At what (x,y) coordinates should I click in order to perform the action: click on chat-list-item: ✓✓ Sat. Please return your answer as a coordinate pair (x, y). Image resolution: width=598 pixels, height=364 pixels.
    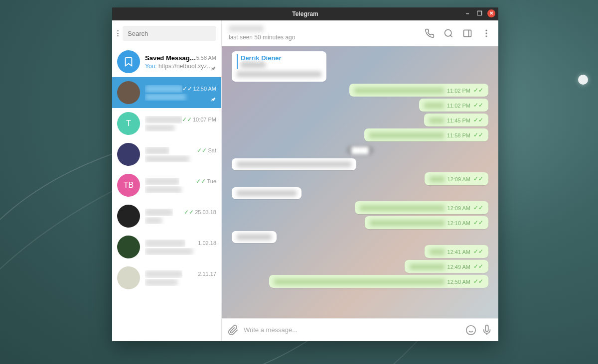
    Looking at the image, I should click on (166, 154).